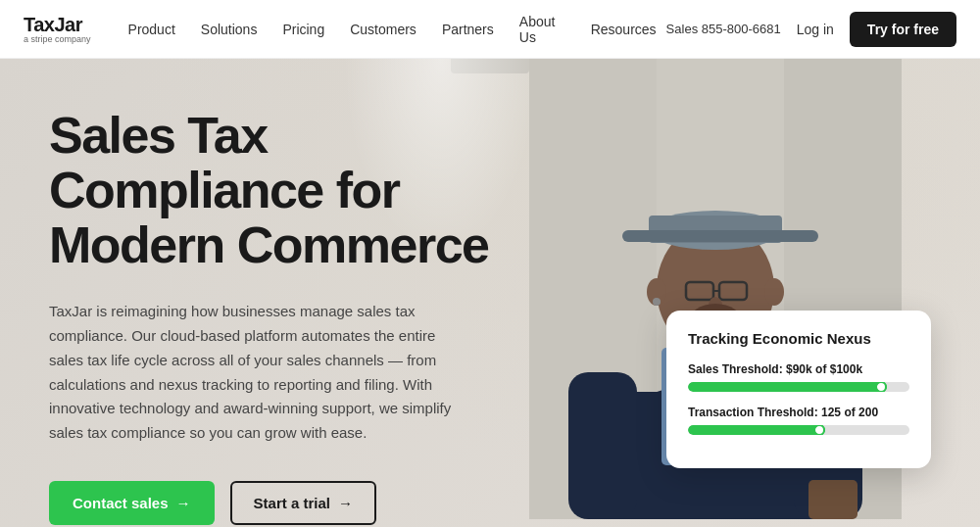 Image resolution: width=980 pixels, height=527 pixels. Describe the element at coordinates (799, 420) in the screenshot. I see `metric-2: Transaction Threshold: 125 of 200` at that location.